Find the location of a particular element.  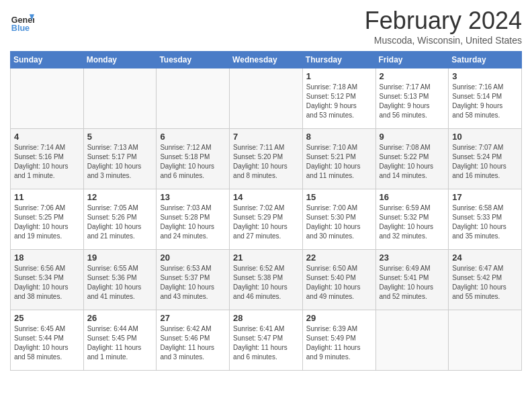

day-info: Sunrise: 6:53 AM Sunset: 5:37 PM Dayligh… is located at coordinates (193, 283).